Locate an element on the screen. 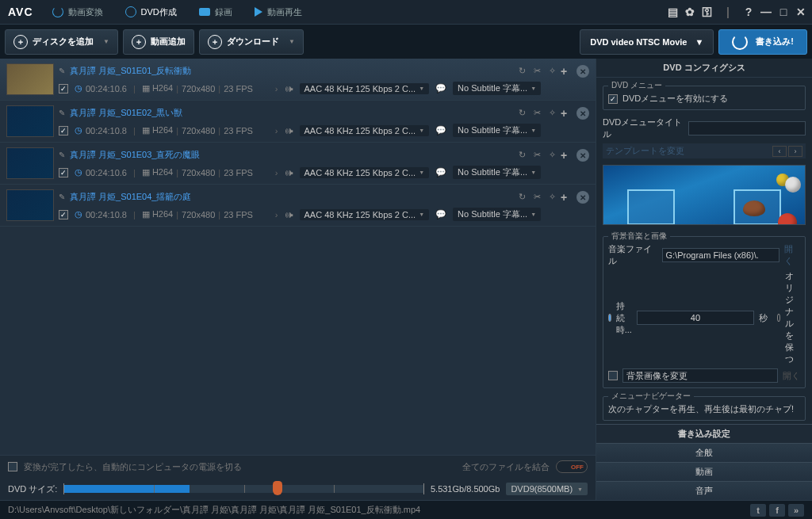 The height and width of the screenshot is (519, 812). facebook-icon: f is located at coordinates (777, 510).